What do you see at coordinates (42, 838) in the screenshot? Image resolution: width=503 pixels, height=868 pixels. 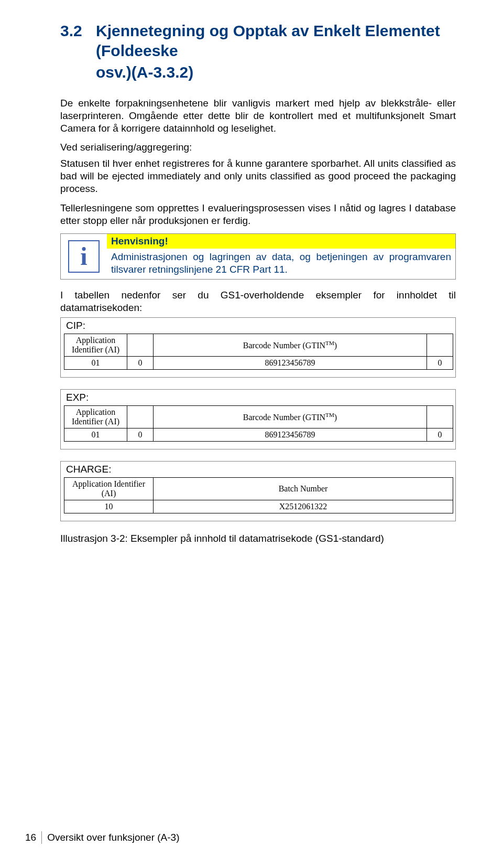 I see `footer-divider` at bounding box center [42, 838].